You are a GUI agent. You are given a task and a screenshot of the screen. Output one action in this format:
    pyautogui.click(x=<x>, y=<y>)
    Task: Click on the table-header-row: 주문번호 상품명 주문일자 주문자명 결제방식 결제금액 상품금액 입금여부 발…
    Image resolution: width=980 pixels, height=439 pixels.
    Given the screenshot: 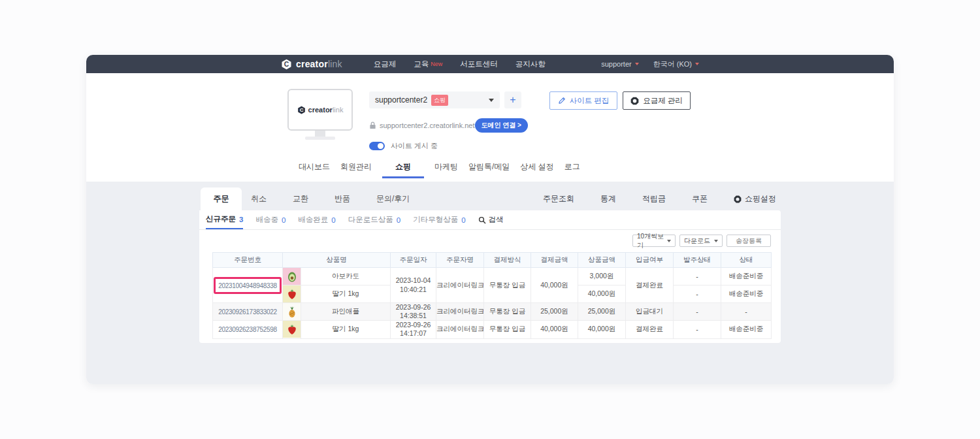 What is the action you would take?
    pyautogui.click(x=493, y=260)
    